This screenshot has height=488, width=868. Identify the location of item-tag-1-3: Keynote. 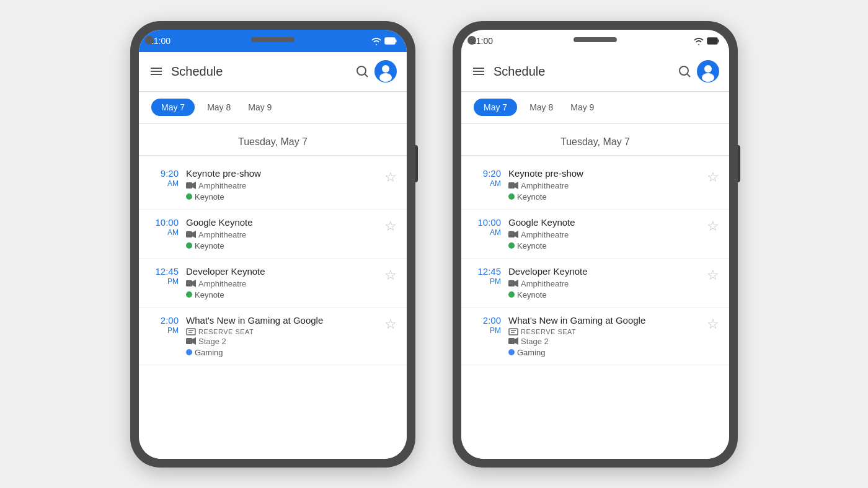
(281, 295).